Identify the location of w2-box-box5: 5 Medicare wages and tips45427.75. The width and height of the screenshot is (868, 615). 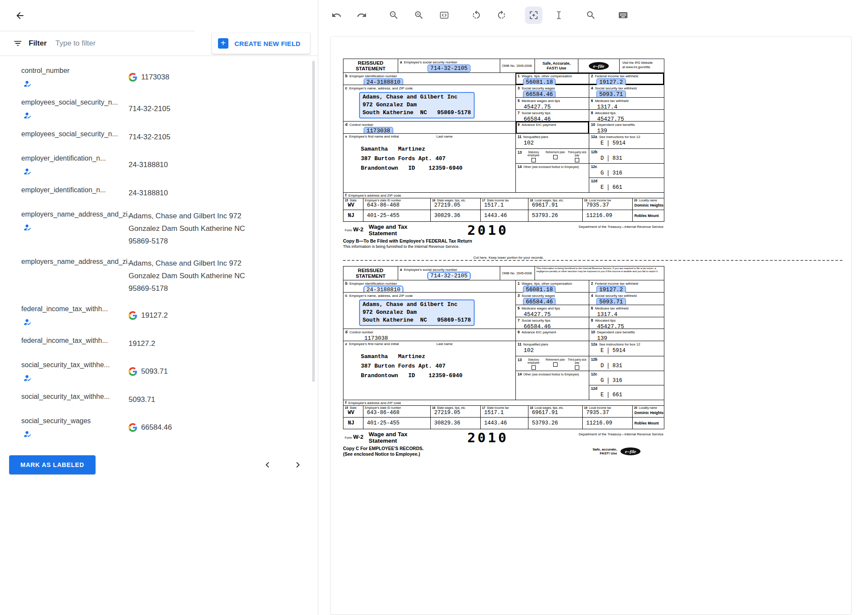
(552, 311).